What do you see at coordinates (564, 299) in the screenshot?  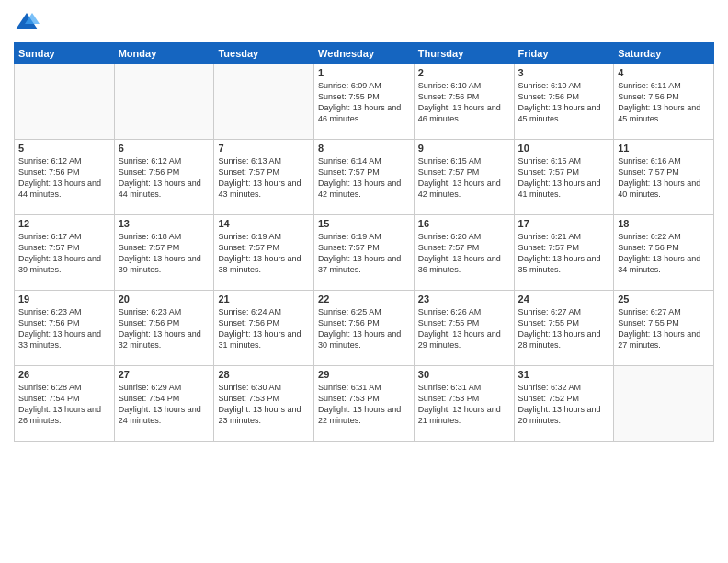 I see `day-number: 24` at bounding box center [564, 299].